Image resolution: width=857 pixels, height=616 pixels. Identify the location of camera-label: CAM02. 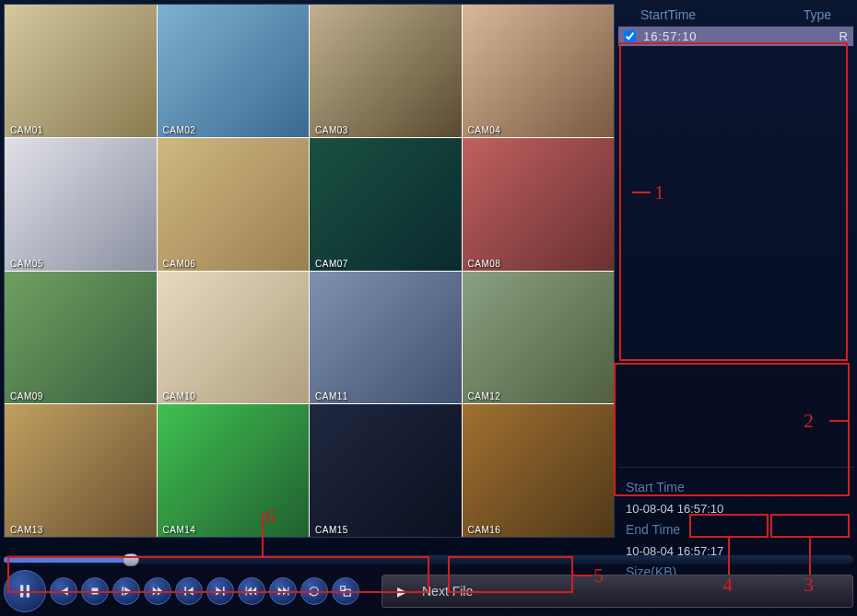
(234, 131).